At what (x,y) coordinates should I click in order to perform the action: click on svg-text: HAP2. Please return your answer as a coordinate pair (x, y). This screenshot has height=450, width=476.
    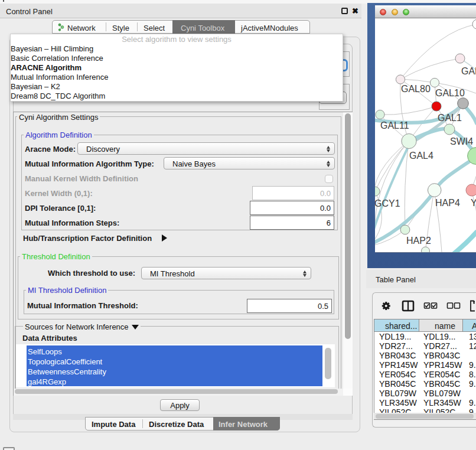
    Looking at the image, I should click on (419, 241).